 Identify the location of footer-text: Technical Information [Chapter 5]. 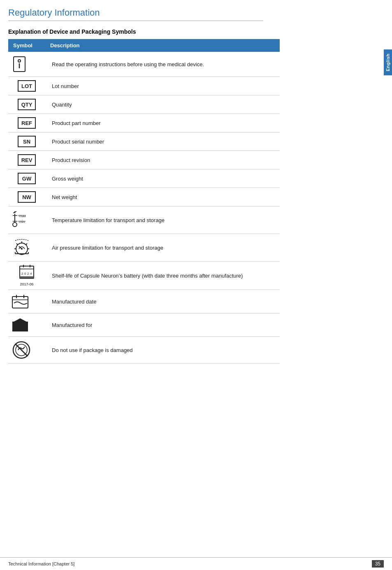
(41, 564).